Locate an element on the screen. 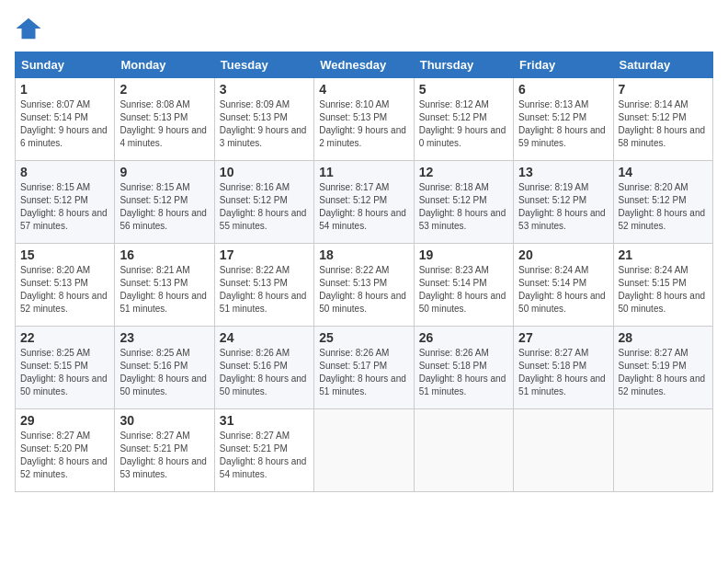  col-tuesday: Tuesday is located at coordinates (264, 65).